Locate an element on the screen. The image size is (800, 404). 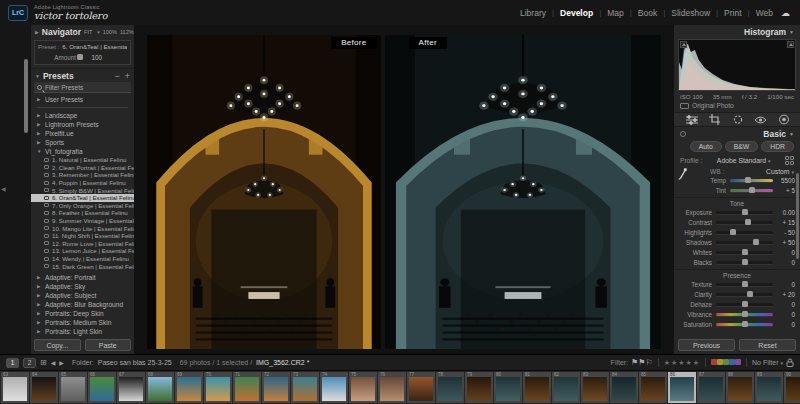
preset-group-user-presets: ▶User Presets is located at coordinates (82, 100).